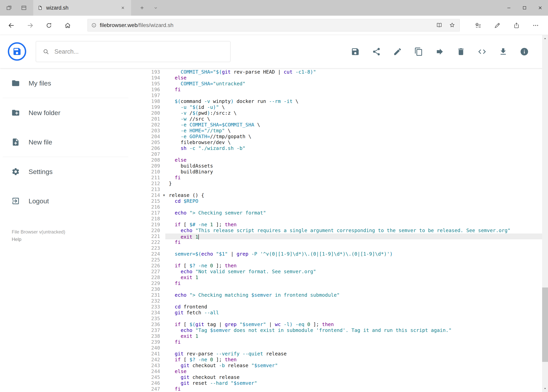 The image size is (548, 392). I want to click on code-line-text: COMMIT_SHA="$(git rev-parse HEAD | cut -…, so click(354, 72).